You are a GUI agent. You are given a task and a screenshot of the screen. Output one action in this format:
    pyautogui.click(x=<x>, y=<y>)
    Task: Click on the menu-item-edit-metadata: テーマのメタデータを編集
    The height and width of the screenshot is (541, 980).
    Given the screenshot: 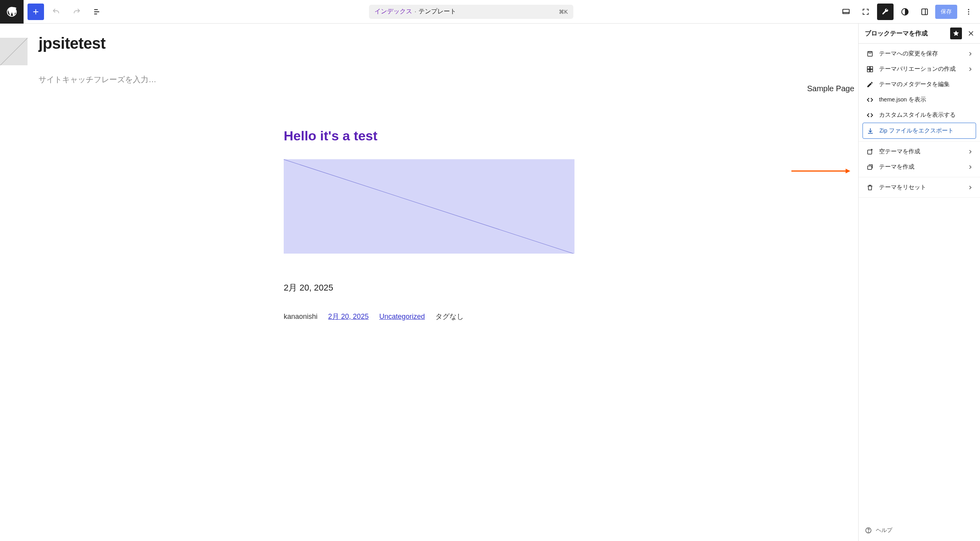 What is the action you would take?
    pyautogui.click(x=919, y=84)
    